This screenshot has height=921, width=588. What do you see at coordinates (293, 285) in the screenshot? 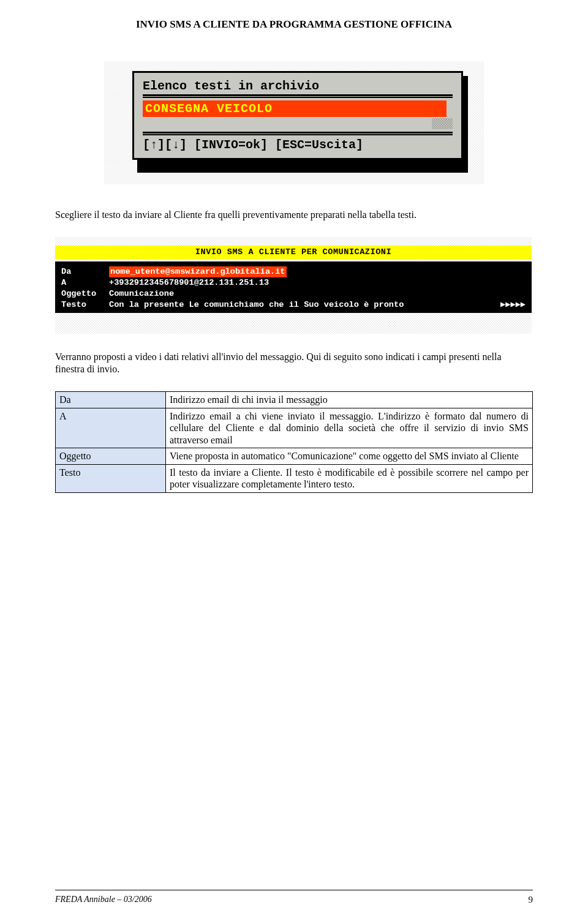
I see `terminal-form: INVIO SMS A CLIENTE PER COMUNICAZIONI Da…` at bounding box center [293, 285].